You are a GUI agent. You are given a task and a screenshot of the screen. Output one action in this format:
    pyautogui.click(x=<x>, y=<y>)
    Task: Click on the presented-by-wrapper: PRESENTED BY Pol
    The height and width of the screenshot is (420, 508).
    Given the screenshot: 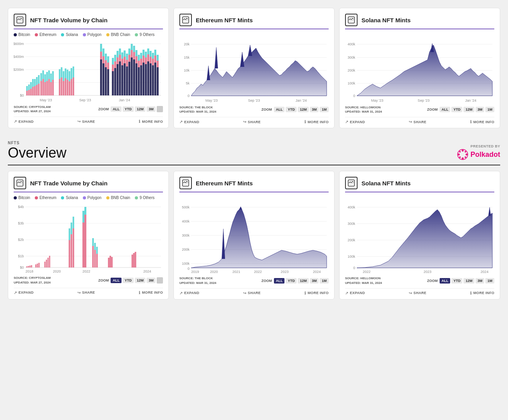 What is the action you would take?
    pyautogui.click(x=479, y=152)
    